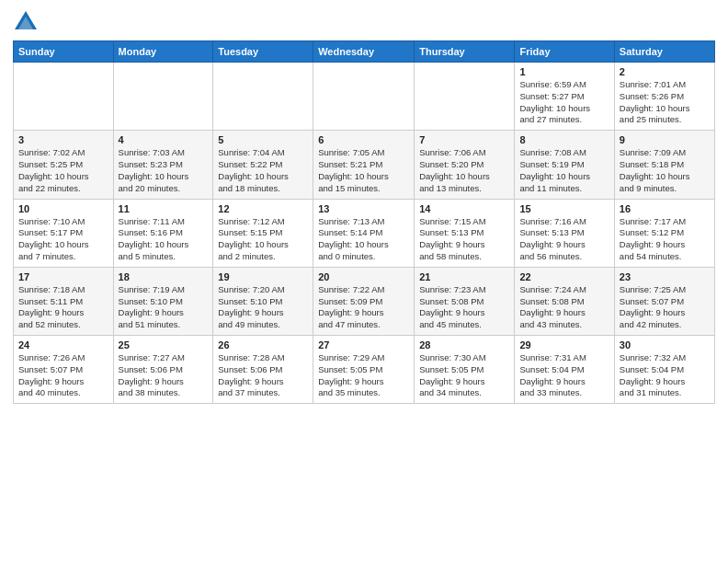 This screenshot has height=563, width=728. What do you see at coordinates (564, 103) in the screenshot?
I see `day-info: Sunrise: 6:59 AM Sunset: 5:27 PM Dayligh…` at bounding box center [564, 103].